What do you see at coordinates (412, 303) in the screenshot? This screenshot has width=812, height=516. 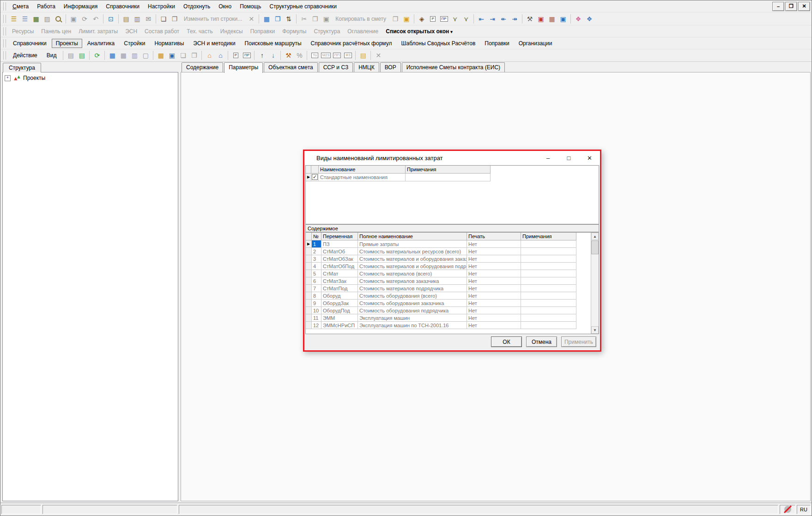 I see `content-cell: Стоимость оборудования заказчика` at bounding box center [412, 303].